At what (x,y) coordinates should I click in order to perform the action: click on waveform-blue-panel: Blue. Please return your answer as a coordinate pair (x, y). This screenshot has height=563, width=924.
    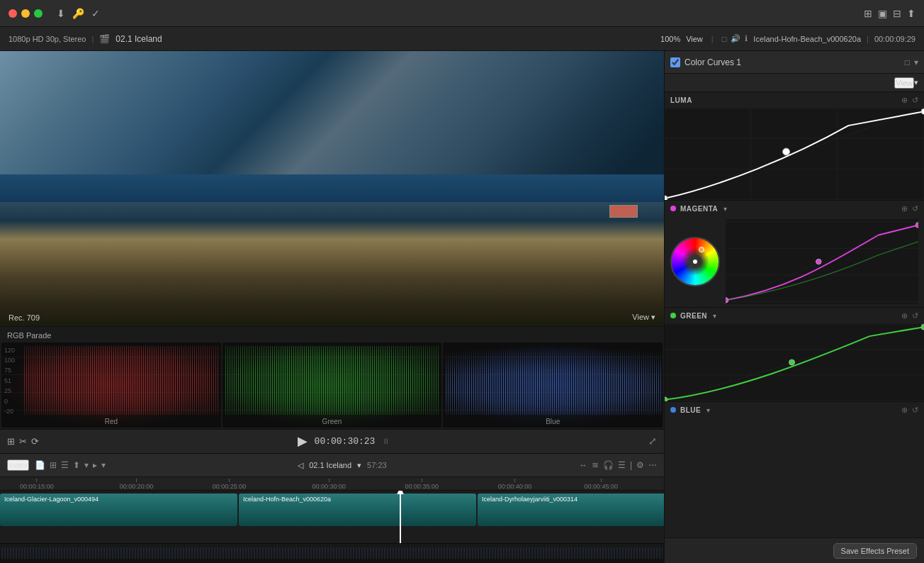
    Looking at the image, I should click on (553, 385).